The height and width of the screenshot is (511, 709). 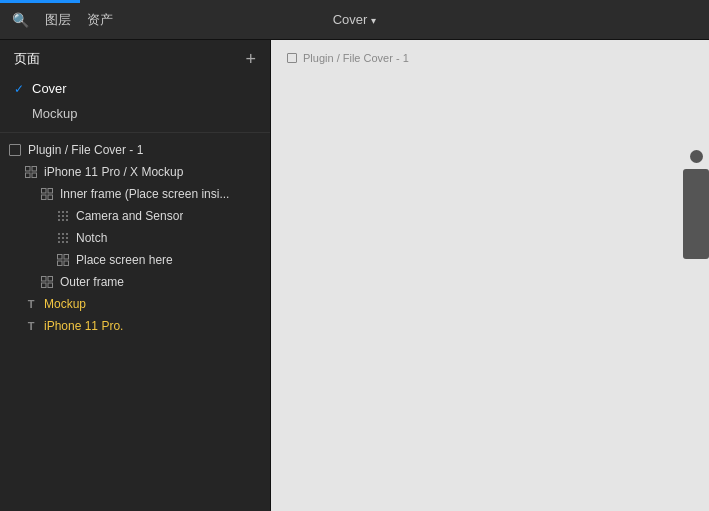 I want to click on layer-label: iPhone 11 Pro., so click(x=84, y=326).